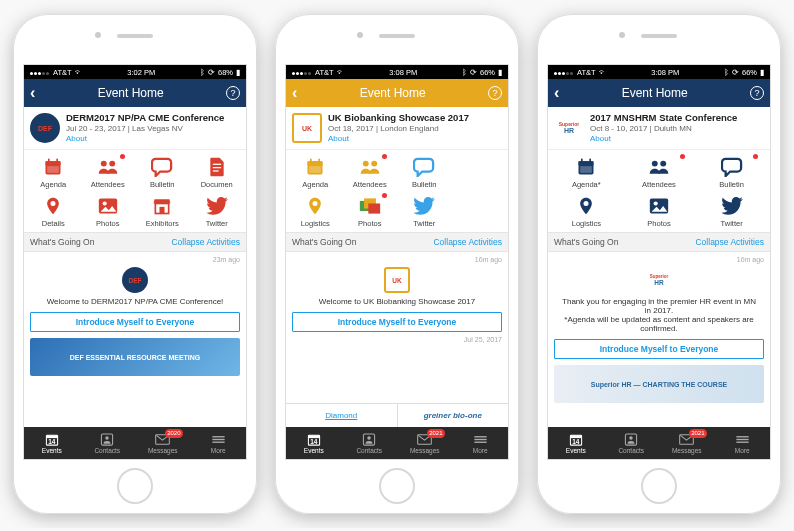 This screenshot has width=794, height=531. I want to click on sponsor-logo: greiner bio-one, so click(454, 416).